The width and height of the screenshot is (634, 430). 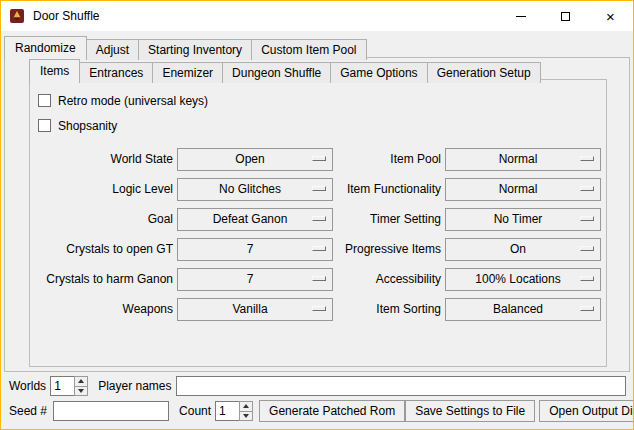 I want to click on progressive-items-label: Progressive Items, so click(x=389, y=249).